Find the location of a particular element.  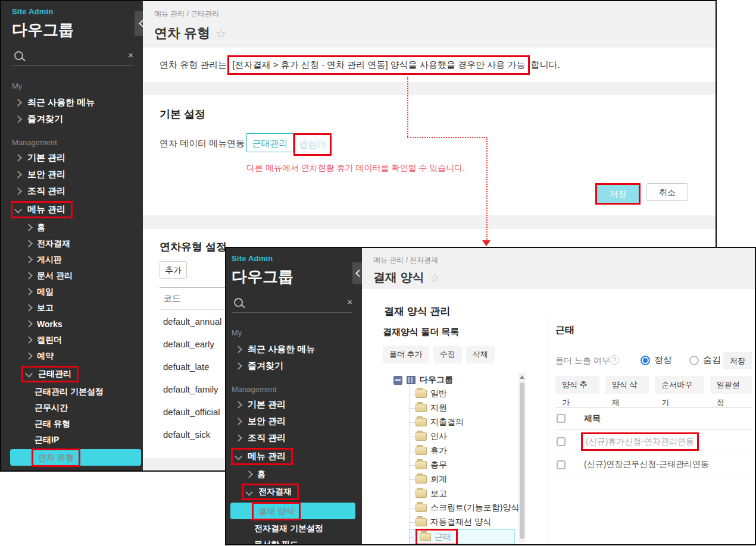

tab-calendar: 캘린더 is located at coordinates (313, 145).